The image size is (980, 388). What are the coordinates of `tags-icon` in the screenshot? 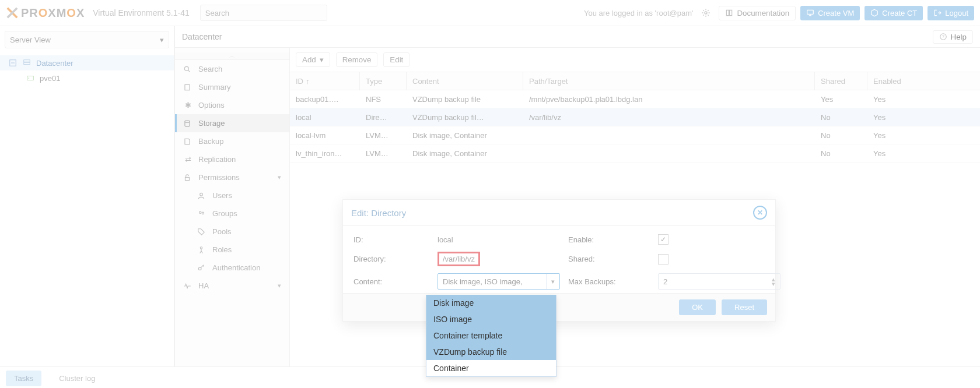 It's located at (202, 232).